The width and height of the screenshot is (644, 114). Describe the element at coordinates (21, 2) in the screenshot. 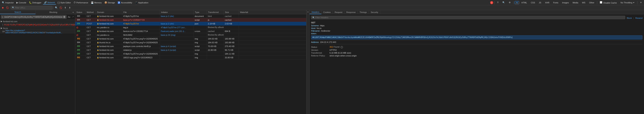

I see `tab-console: ▶ Console` at that location.